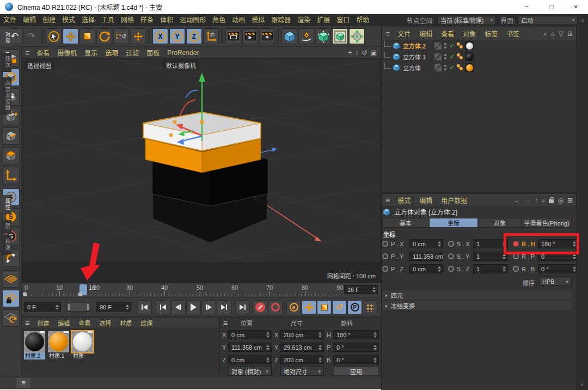 The height and width of the screenshot is (390, 588). I want to click on rotation-b-field: 0 °, so click(356, 359).